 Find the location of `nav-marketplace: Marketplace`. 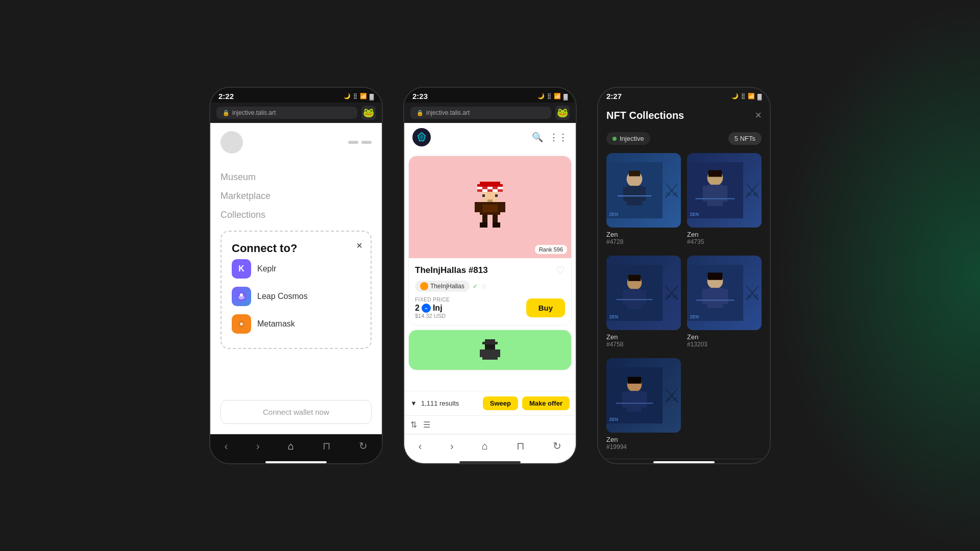

nav-marketplace: Marketplace is located at coordinates (296, 196).